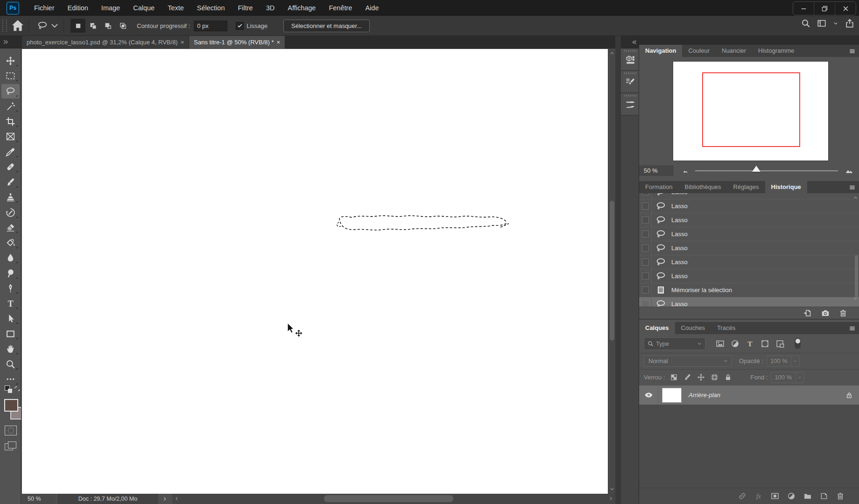 This screenshot has width=859, height=504. What do you see at coordinates (10, 106) in the screenshot?
I see `quick-selection-tool` at bounding box center [10, 106].